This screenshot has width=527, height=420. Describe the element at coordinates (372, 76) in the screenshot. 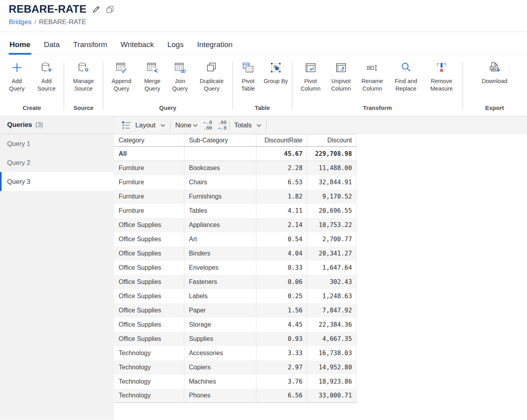

I see `rename-column-button: Rename Column` at that location.